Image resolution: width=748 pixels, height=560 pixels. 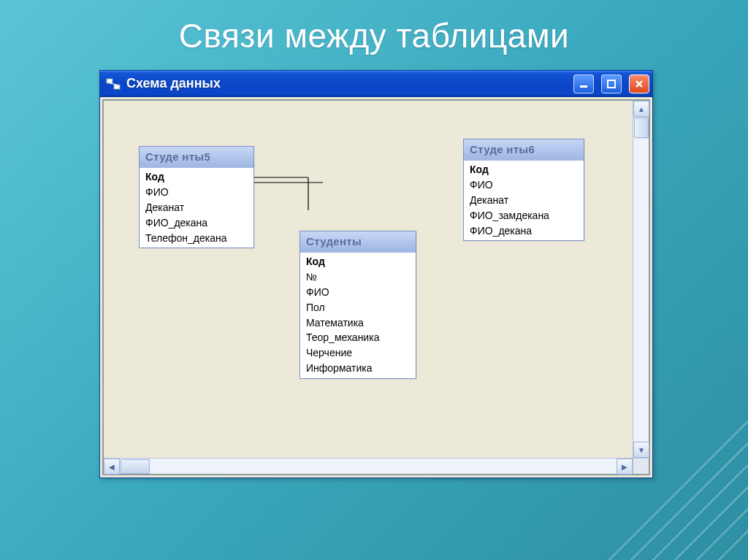 What do you see at coordinates (358, 308) in the screenshot?
I see `table-field: Пол` at bounding box center [358, 308].